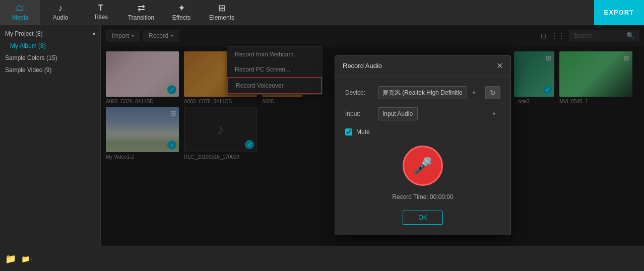 This screenshot has height=271, width=644. Describe the element at coordinates (359, 93) in the screenshot. I see `device-label: Device:` at that location.